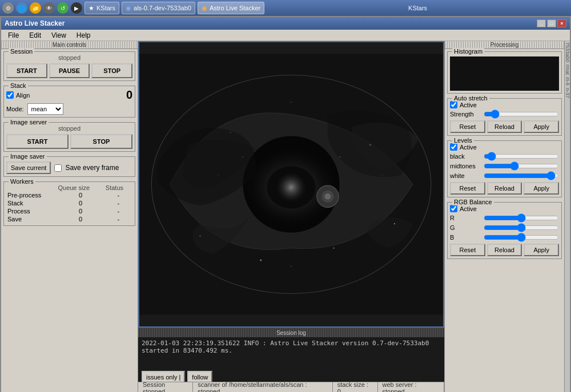  What do you see at coordinates (92, 168) in the screenshot?
I see `save-every-frame-label: Save every frame` at bounding box center [92, 168].